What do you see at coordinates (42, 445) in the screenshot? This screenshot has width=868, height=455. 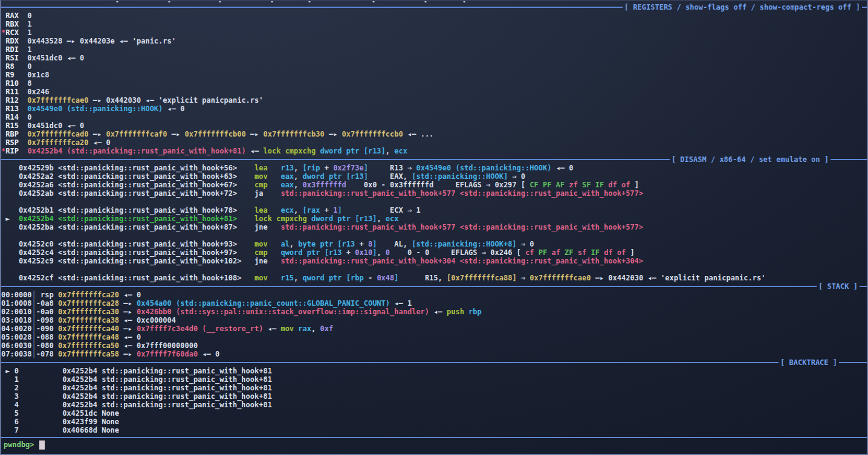 I see `text-cursor` at bounding box center [42, 445].